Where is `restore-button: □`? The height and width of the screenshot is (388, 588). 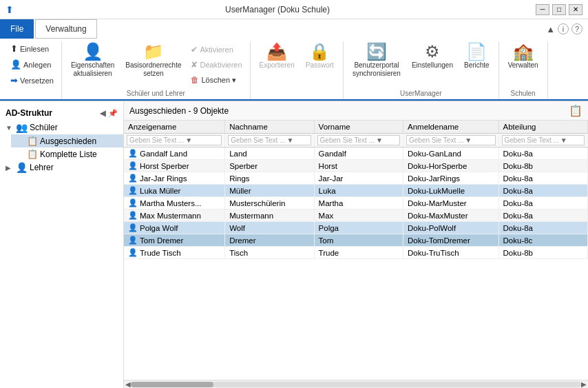
restore-button: □ is located at coordinates (559, 10).